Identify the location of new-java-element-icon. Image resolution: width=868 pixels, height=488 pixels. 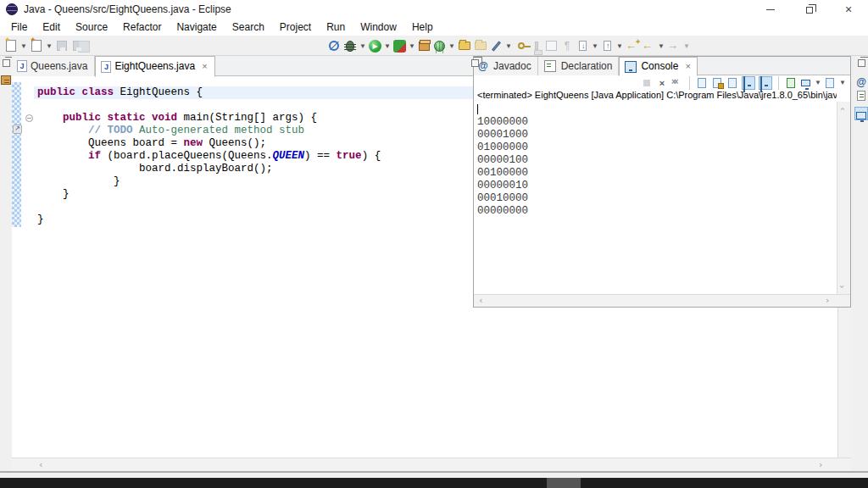
(36, 46).